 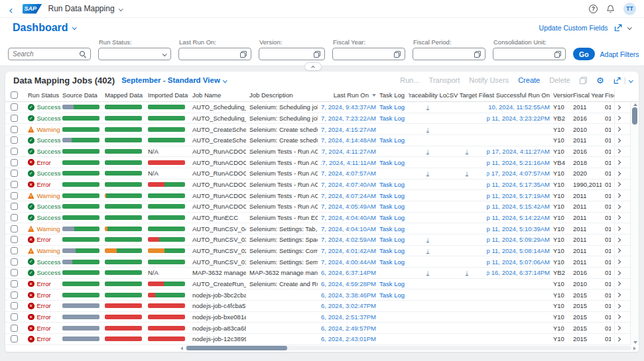 What do you see at coordinates (631, 80) in the screenshot?
I see `export-menu-chevron-icon` at bounding box center [631, 80].